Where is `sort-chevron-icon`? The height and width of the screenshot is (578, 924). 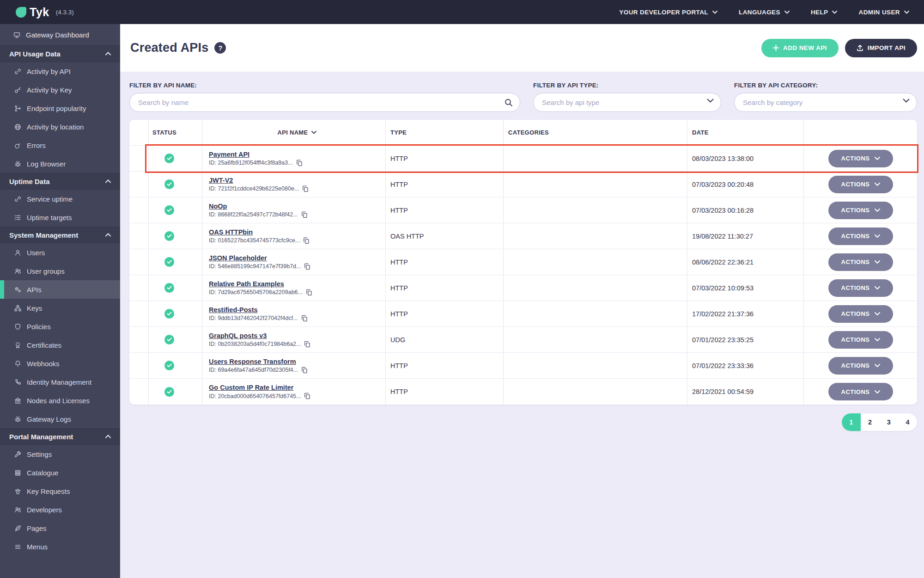 sort-chevron-icon is located at coordinates (314, 132).